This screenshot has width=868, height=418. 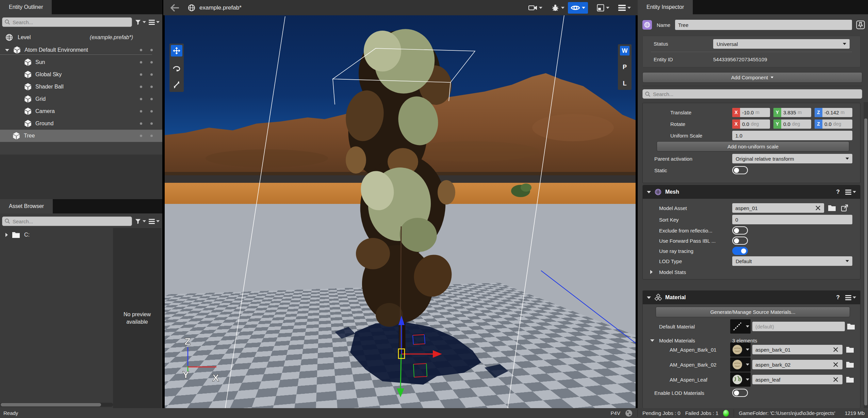 What do you see at coordinates (751, 112) in the screenshot?
I see `translate-x-field: X-10.0m` at bounding box center [751, 112].